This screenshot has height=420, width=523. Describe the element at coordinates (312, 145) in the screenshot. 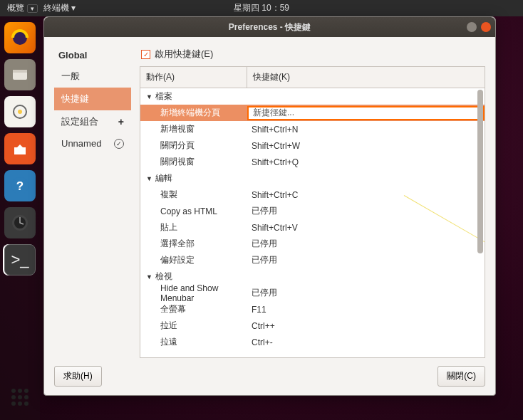

I see `shortcut-row: 關閉分頁Shift+Ctrl+W` at that location.